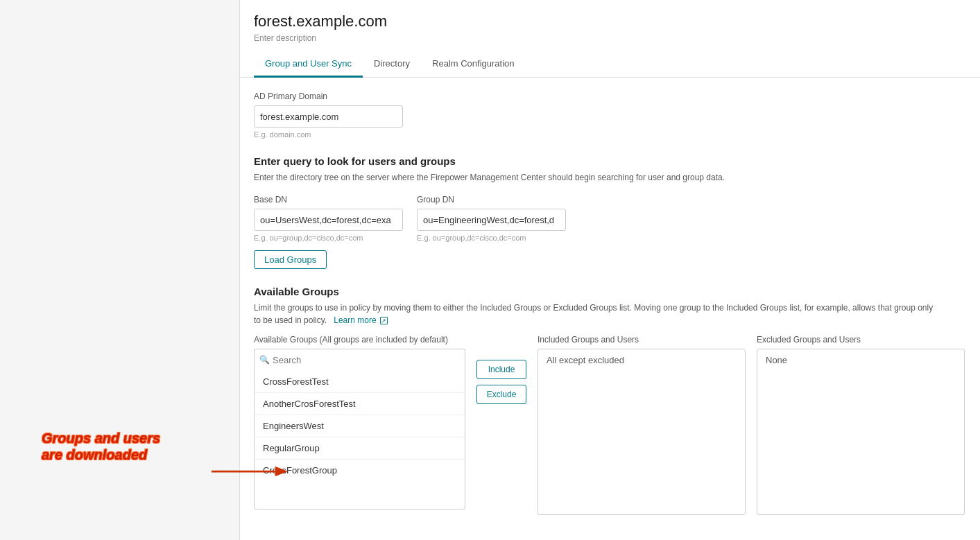 The width and height of the screenshot is (980, 540). What do you see at coordinates (329, 220) in the screenshot?
I see `base-dn-input` at bounding box center [329, 220].